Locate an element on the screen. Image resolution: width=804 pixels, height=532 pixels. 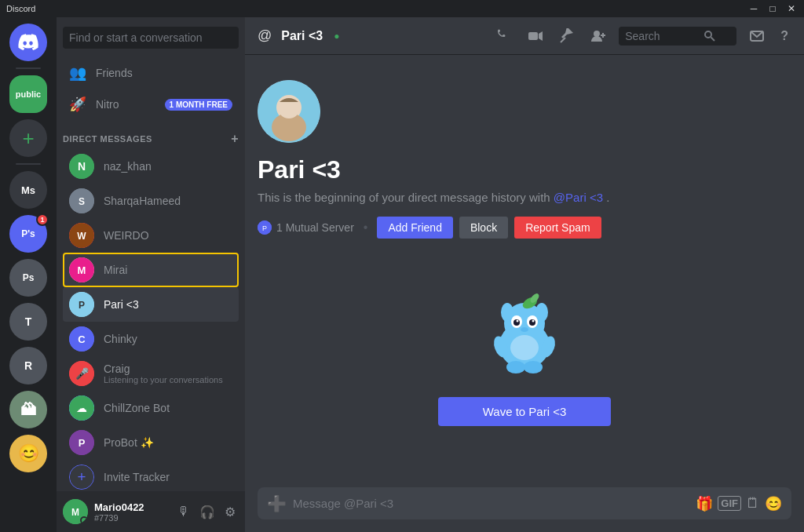
mention-text: @Pari <3 is located at coordinates (578, 198).